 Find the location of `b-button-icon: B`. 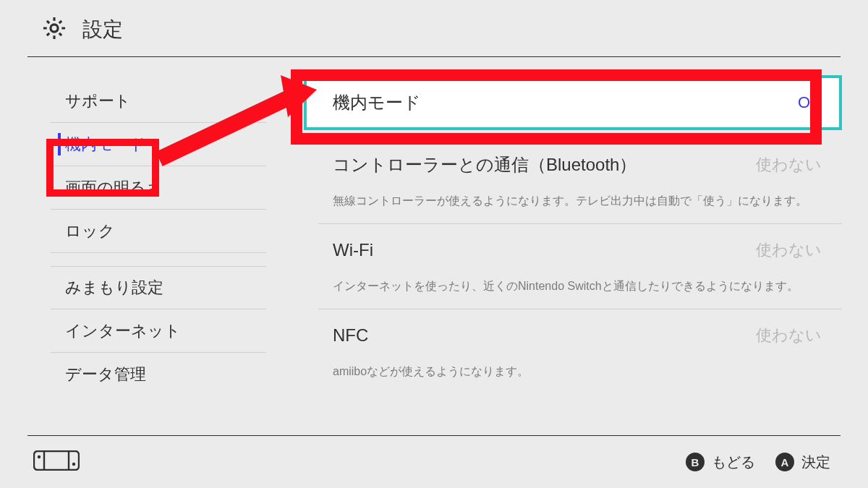

b-button-icon: B is located at coordinates (695, 462).